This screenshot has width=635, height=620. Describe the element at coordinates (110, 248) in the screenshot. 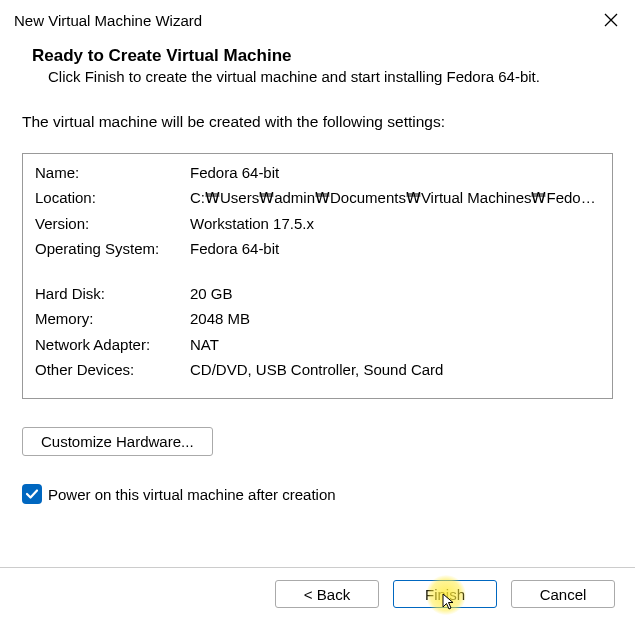

I see `settings-label: Operating System:` at that location.